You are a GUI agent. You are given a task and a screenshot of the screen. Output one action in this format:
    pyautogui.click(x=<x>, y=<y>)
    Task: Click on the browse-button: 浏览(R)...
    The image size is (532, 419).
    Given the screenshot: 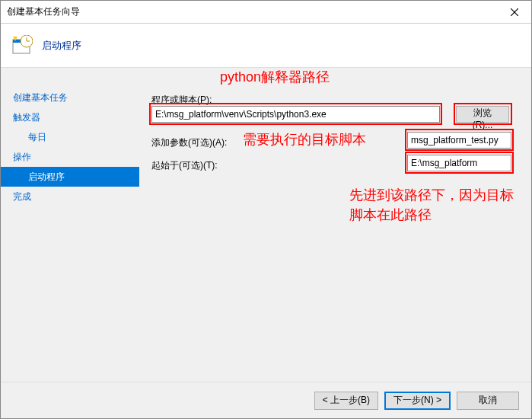 What is the action you would take?
    pyautogui.click(x=483, y=114)
    